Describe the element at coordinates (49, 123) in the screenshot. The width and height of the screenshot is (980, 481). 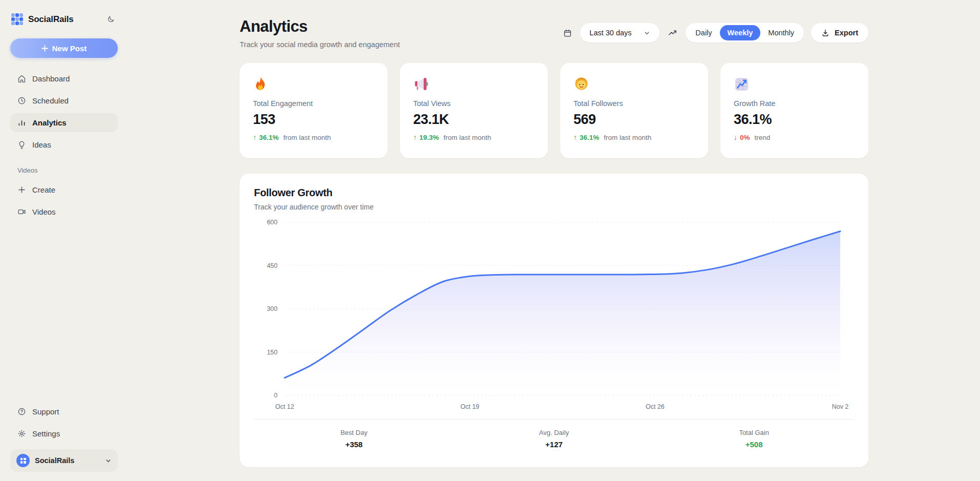
I see `sidebar-item-label: Analytics` at that location.